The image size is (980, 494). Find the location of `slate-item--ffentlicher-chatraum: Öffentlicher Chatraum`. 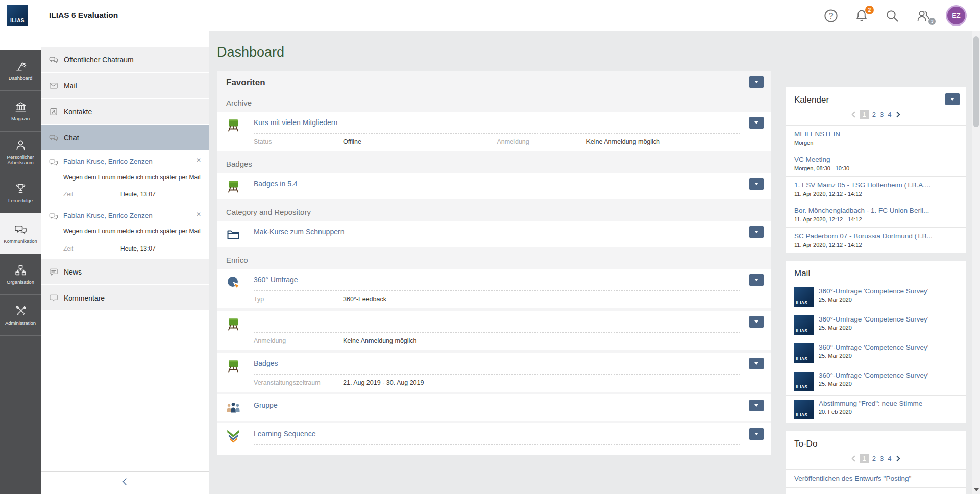

slate-item--ffentlicher-chatraum: Öffentlicher Chatraum is located at coordinates (125, 59).